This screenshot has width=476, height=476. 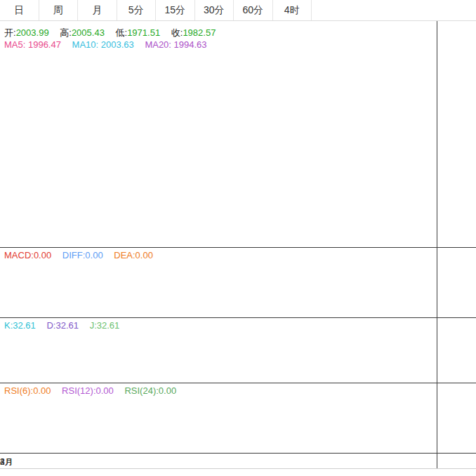 I want to click on diff-value: DIFF:0.00, so click(x=83, y=256).